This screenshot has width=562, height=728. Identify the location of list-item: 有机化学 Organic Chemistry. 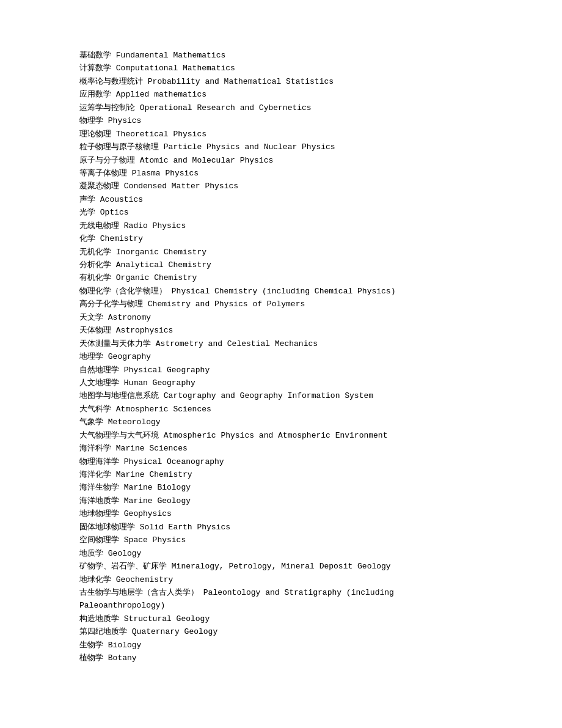
(281, 278).